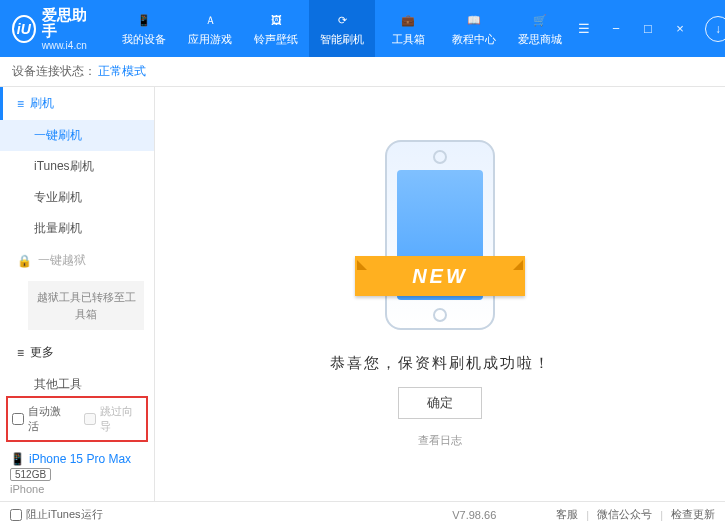 The image size is (725, 527). What do you see at coordinates (693, 514) in the screenshot?
I see `update-link: 检查更新` at bounding box center [693, 514].